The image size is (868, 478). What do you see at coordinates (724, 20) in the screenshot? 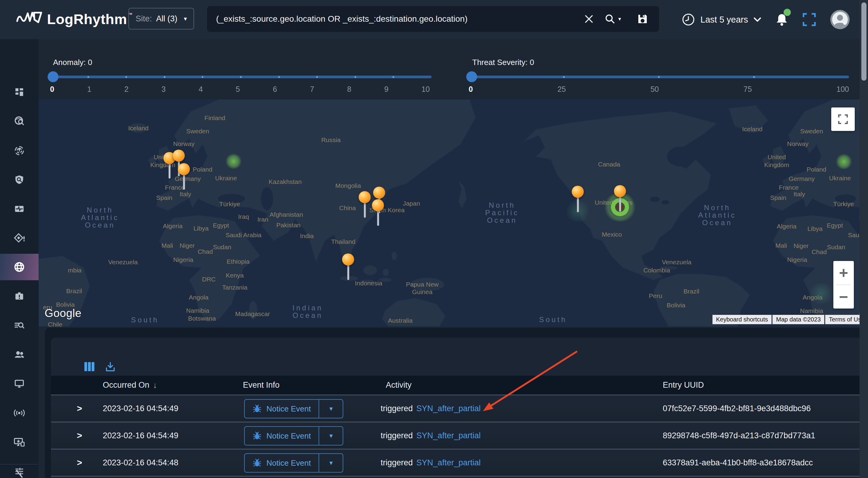
I see `time-range-value: Last 5 years` at bounding box center [724, 20].